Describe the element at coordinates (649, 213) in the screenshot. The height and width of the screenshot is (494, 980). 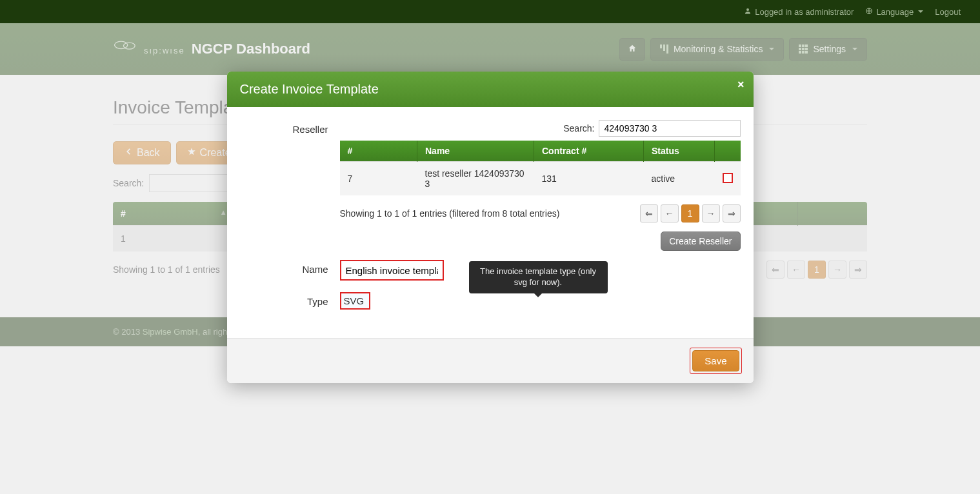
I see `rpager-first: ⇐` at that location.